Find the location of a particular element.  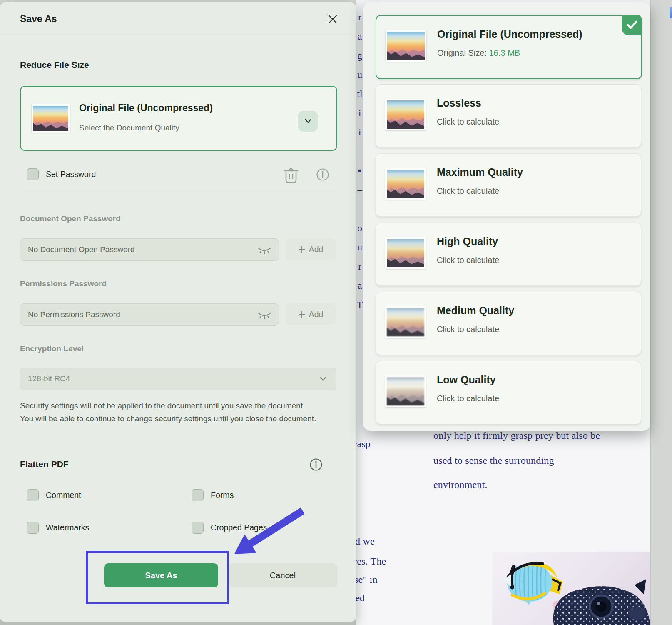

dialog-header: Save As is located at coordinates (178, 19).